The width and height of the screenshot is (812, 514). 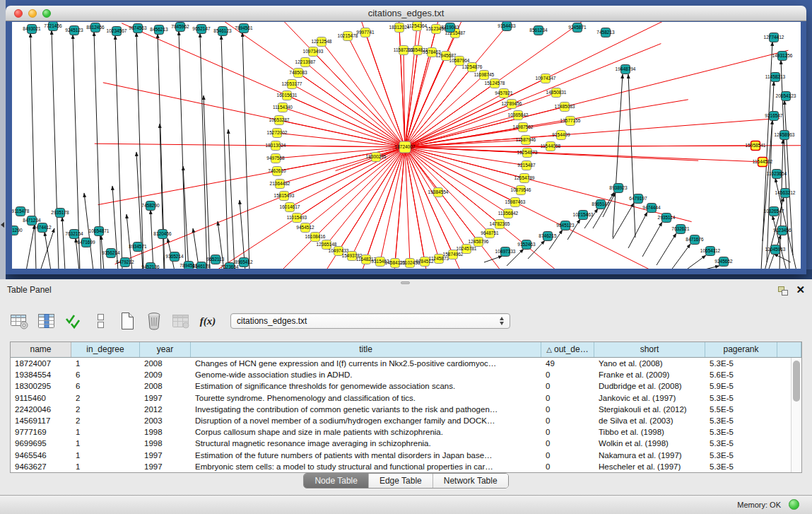 I want to click on network-node: 9115478, so click(x=21, y=212).